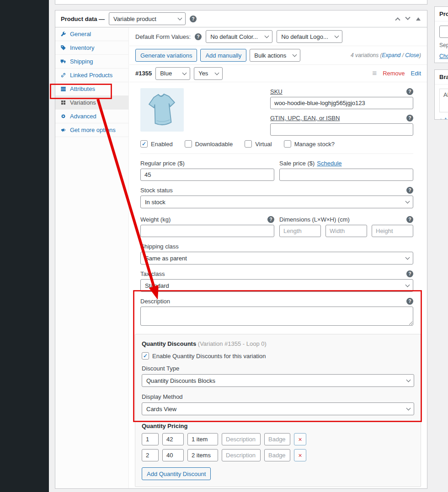  Describe the element at coordinates (374, 73) in the screenshot. I see `drag-handle-icon: ≡` at that location.